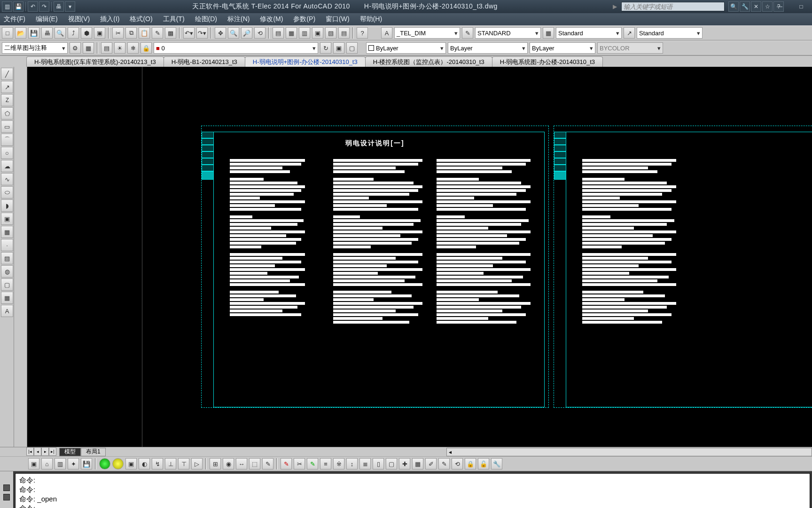 The width and height of the screenshot is (812, 508). Describe the element at coordinates (673, 7) in the screenshot. I see `help-search-input` at that location.